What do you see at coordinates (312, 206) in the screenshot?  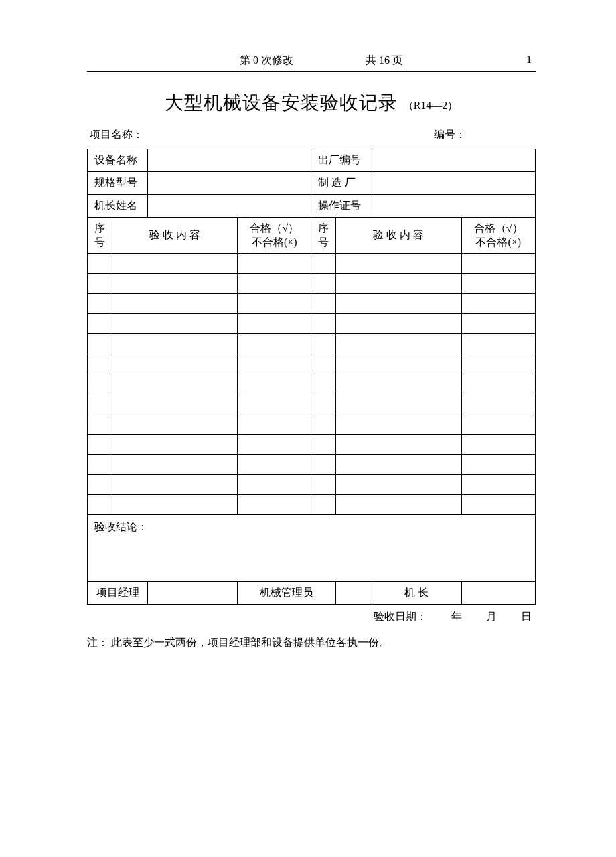 I see `info-row-3: 机长姓名 操作证号` at bounding box center [312, 206].